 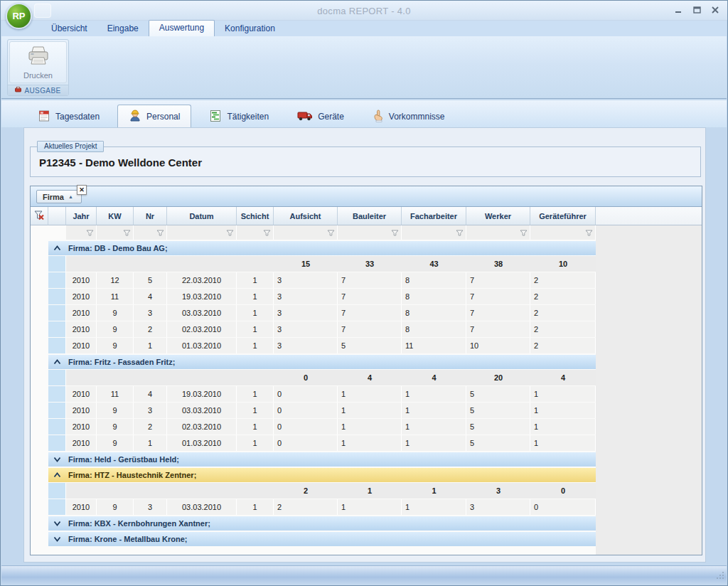 I want to click on column-header-werker: Werker, so click(x=498, y=216).